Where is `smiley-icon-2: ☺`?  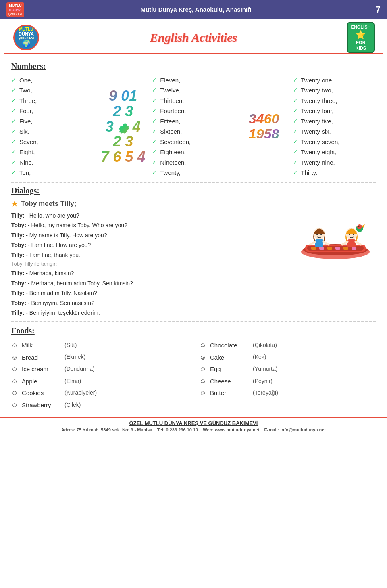
smiley-icon-2: ☺ is located at coordinates (15, 358).